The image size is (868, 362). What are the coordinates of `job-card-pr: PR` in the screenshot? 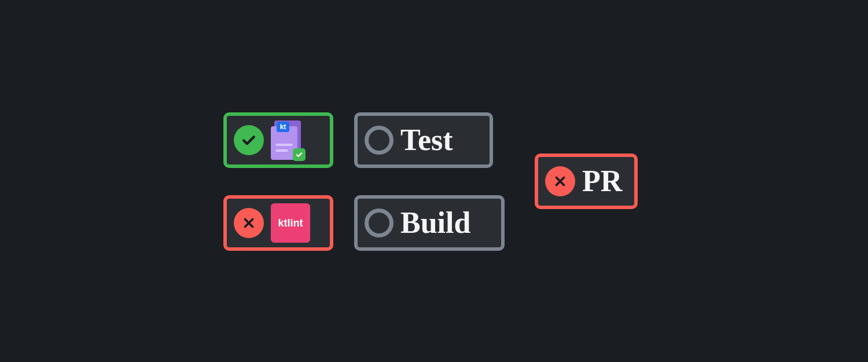 It's located at (586, 181).